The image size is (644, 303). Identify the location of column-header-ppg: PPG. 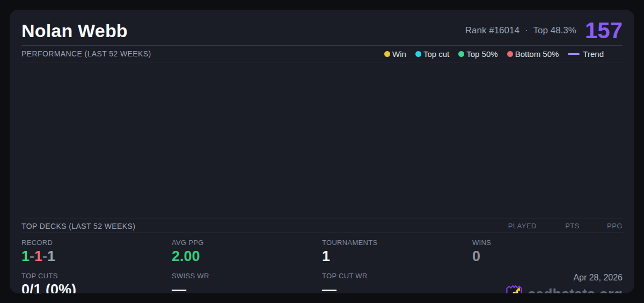
(601, 226).